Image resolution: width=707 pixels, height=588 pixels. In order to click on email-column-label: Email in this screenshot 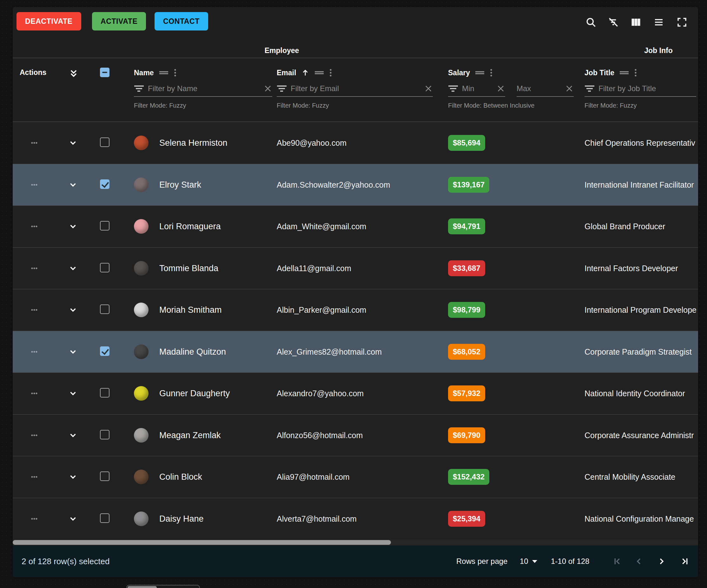, I will do `click(286, 73)`.